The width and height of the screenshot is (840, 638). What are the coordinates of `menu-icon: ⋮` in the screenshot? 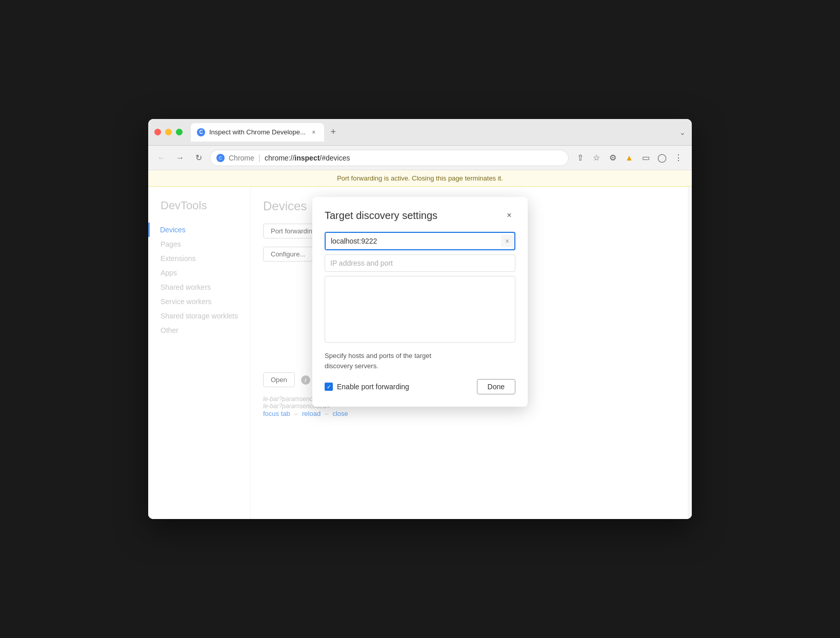 It's located at (678, 158).